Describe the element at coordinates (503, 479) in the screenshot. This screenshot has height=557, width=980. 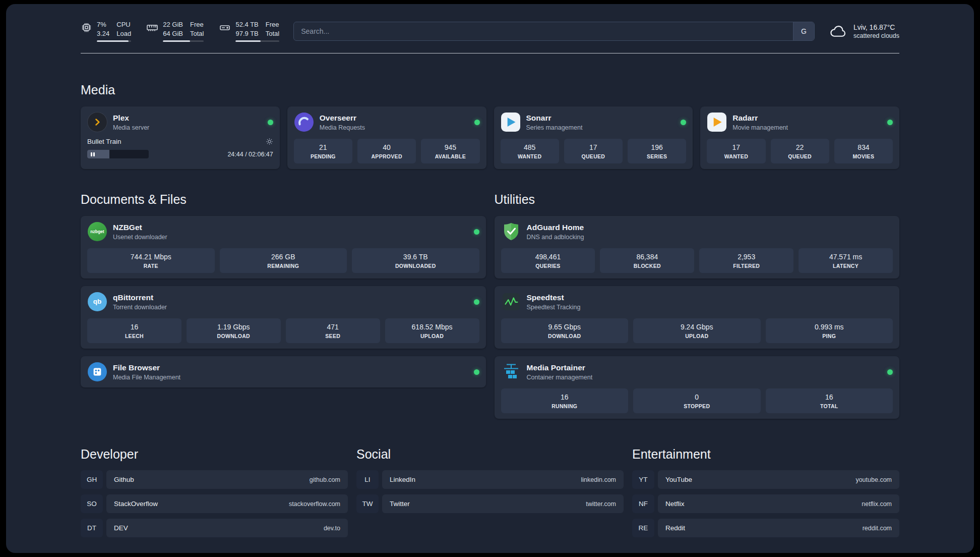
I see `bookmark-pill: LinkedIn linkedin.com` at that location.